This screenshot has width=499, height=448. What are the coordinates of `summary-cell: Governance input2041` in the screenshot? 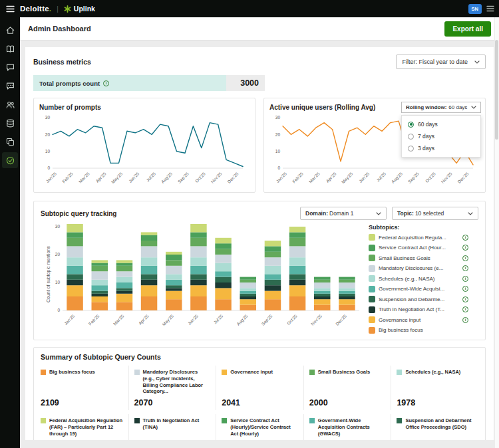 It's located at (259, 388).